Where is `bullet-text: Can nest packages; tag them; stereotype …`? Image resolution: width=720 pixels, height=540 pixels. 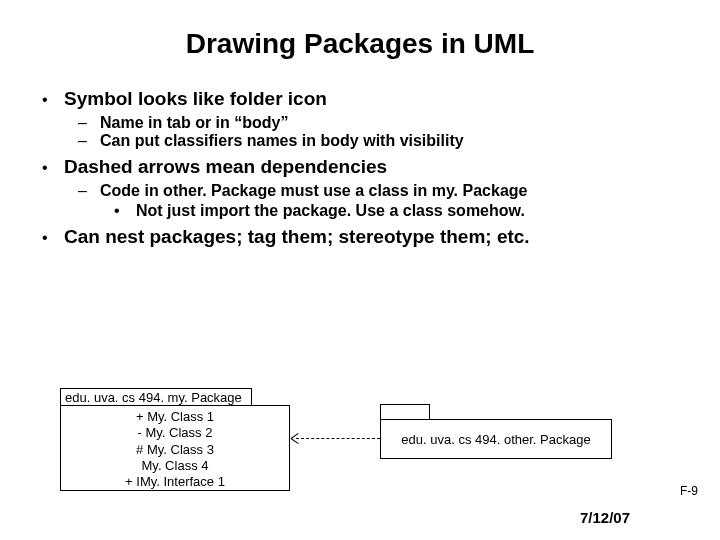 bullet-text: Can nest packages; tag them; stereotype … is located at coordinates (297, 237).